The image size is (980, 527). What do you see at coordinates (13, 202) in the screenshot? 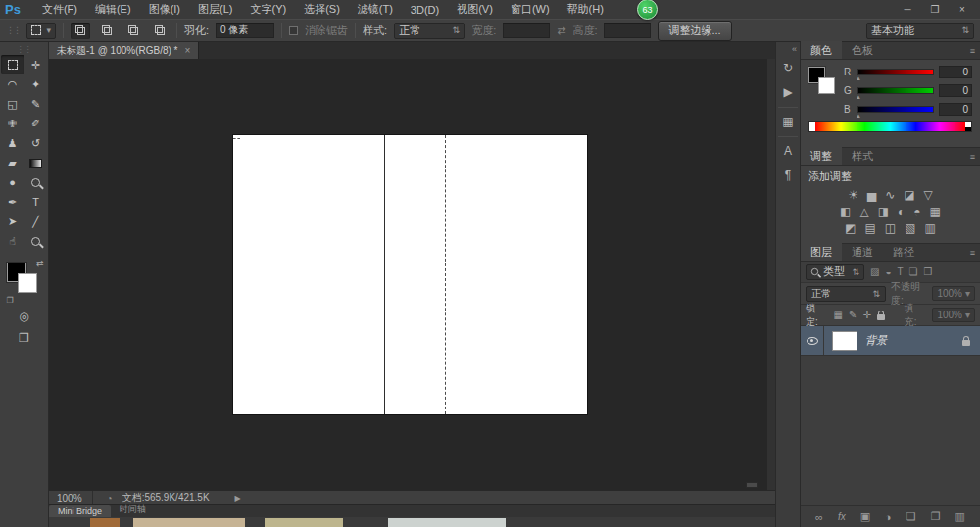
I see `tool-pen: ✒` at bounding box center [13, 202].